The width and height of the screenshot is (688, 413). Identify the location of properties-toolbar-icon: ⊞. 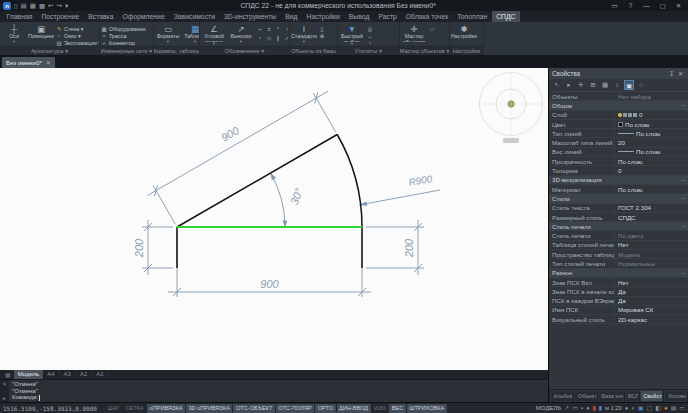
(593, 85).